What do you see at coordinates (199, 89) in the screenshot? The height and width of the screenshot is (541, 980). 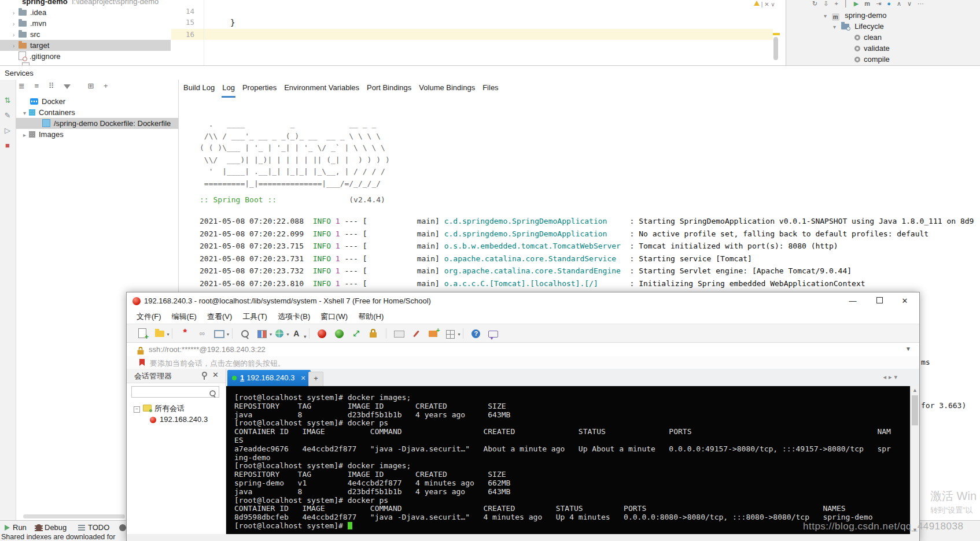 I see `tab-build-log: Build Log` at bounding box center [199, 89].